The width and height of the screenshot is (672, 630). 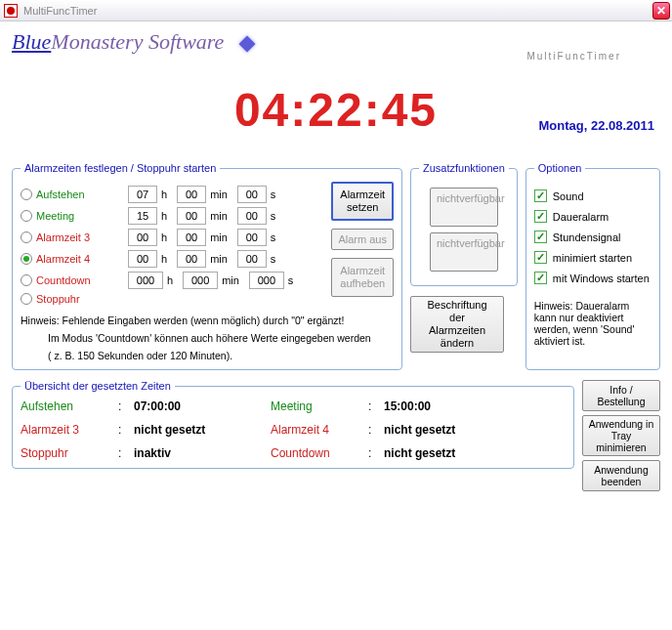 I want to click on option-3: minimiert starten, so click(x=593, y=258).